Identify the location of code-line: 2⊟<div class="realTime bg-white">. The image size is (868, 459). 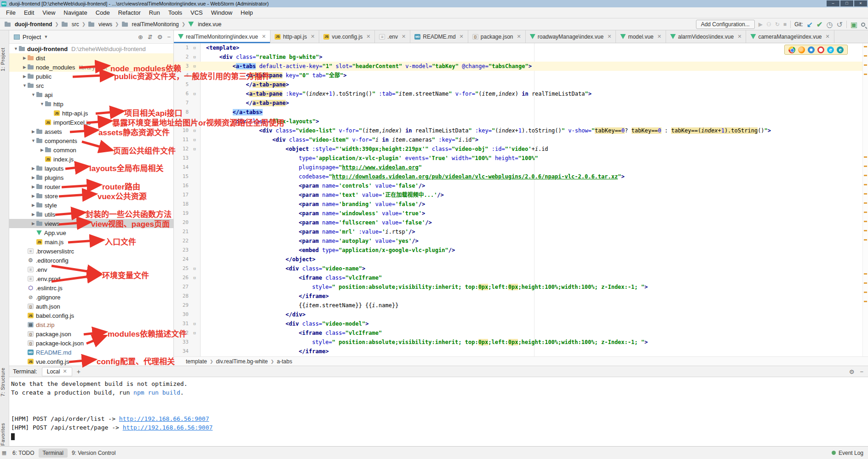
(521, 57).